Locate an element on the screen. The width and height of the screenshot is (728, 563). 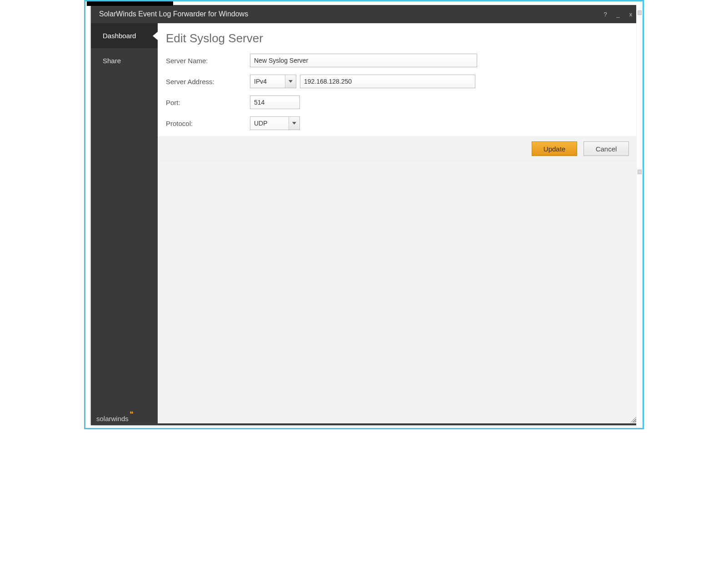
label-server-name: Server Name: is located at coordinates (208, 61).